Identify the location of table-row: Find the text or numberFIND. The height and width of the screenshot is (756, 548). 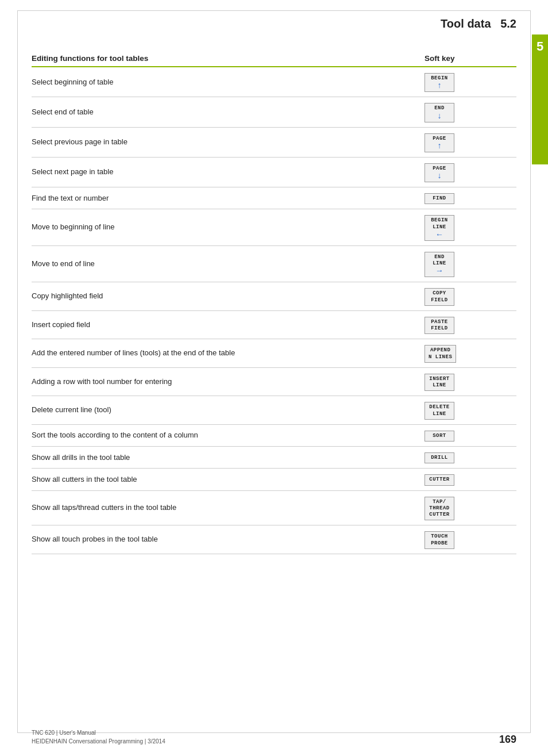
(274, 198).